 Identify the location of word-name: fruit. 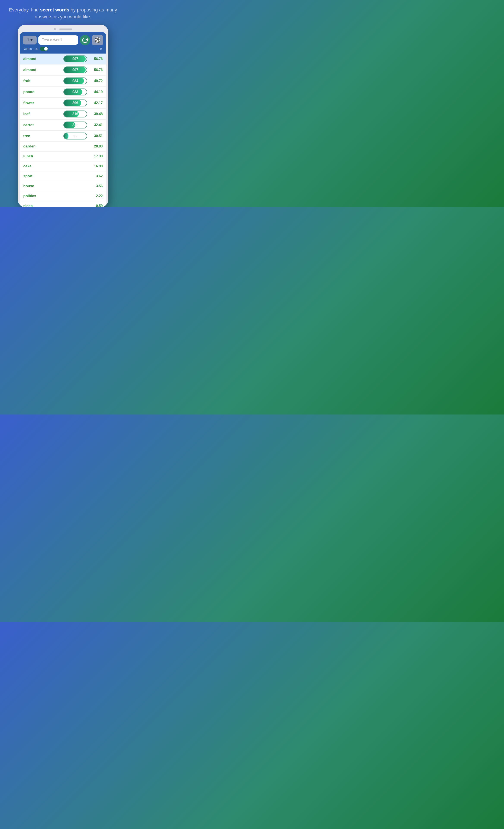
(43, 81).